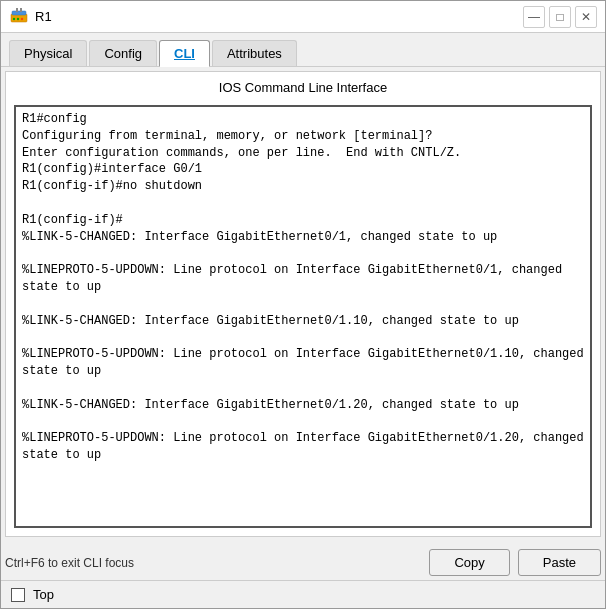 The height and width of the screenshot is (609, 606). What do you see at coordinates (515, 562) in the screenshot?
I see `action-buttons: Copy Paste` at bounding box center [515, 562].